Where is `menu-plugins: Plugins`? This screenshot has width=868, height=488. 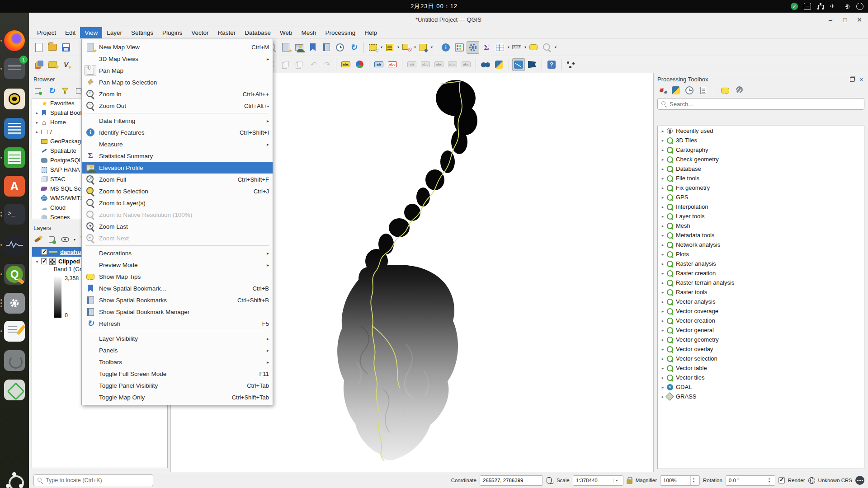
menu-plugins: Plugins is located at coordinates (172, 33).